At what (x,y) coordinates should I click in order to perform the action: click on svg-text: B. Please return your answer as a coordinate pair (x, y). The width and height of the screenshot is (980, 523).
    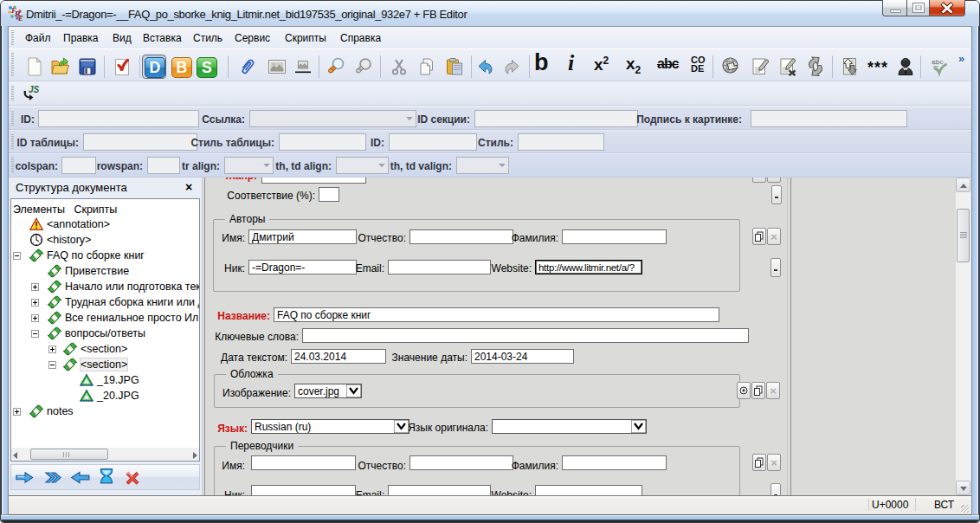
    Looking at the image, I should click on (182, 68).